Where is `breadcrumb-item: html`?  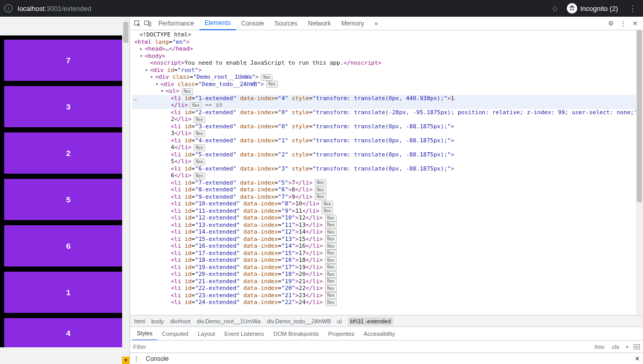
breadcrumb-item: html is located at coordinates (140, 321).